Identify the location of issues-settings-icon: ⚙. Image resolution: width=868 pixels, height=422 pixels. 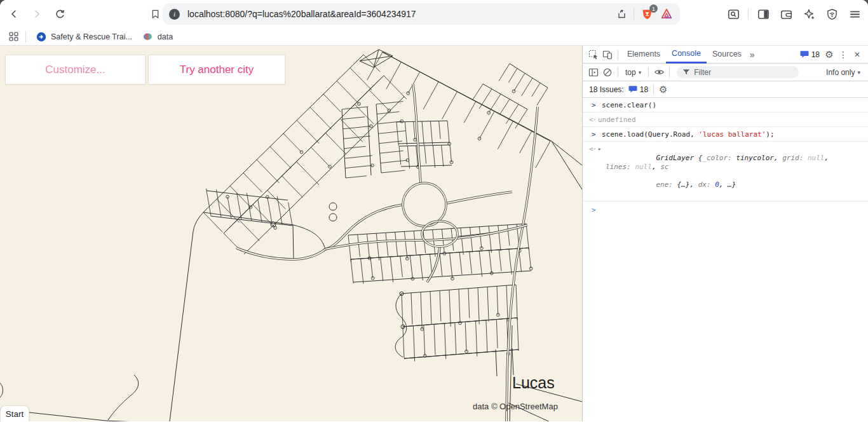
(663, 90).